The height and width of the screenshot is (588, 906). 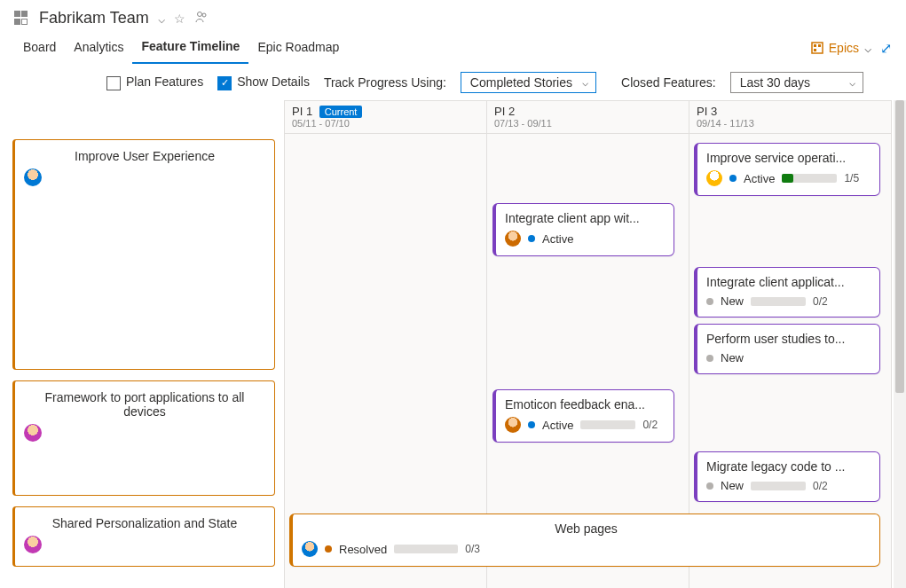 I want to click on epics-label: Epics, so click(x=844, y=48).